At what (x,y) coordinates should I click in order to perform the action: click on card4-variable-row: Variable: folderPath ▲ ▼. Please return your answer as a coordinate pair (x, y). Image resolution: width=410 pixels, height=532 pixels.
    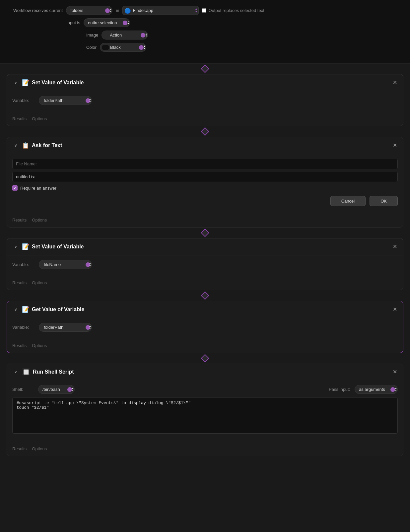
    Looking at the image, I should click on (205, 327).